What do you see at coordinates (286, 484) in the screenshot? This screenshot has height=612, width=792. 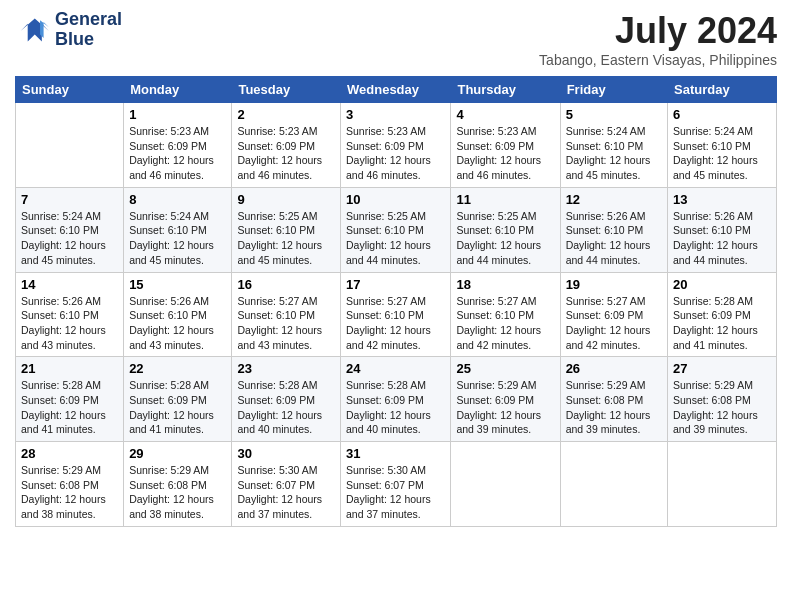 I see `calendar-cell: 30Sunrise: 5:30 AM Sunset: 6:07 PM Dayli…` at bounding box center [286, 484].